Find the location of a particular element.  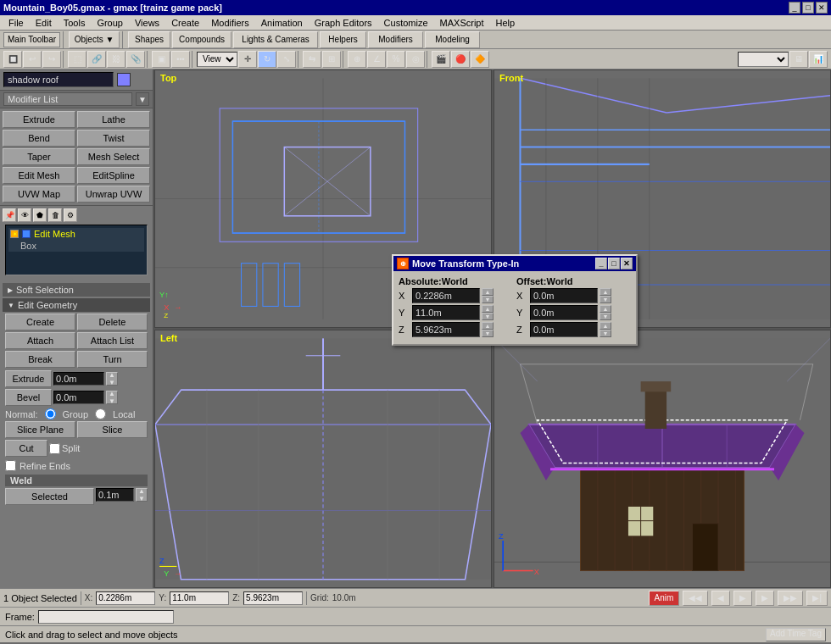

time-play: ▶ is located at coordinates (743, 598).